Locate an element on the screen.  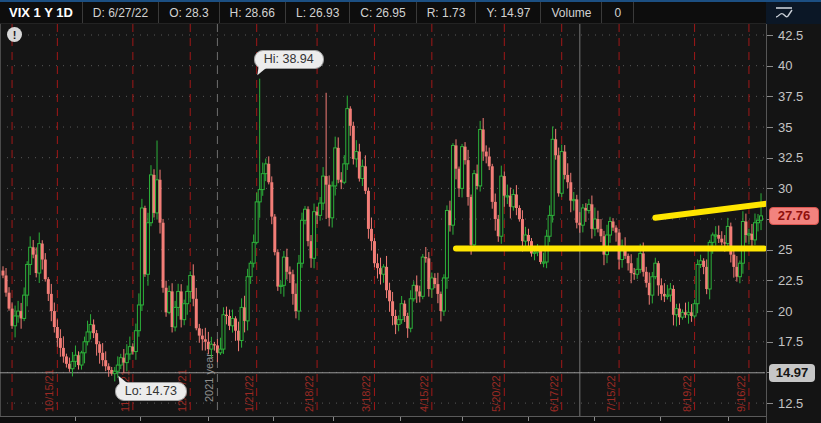
x-axis-date-label: 6/17/22 is located at coordinates (554, 394).